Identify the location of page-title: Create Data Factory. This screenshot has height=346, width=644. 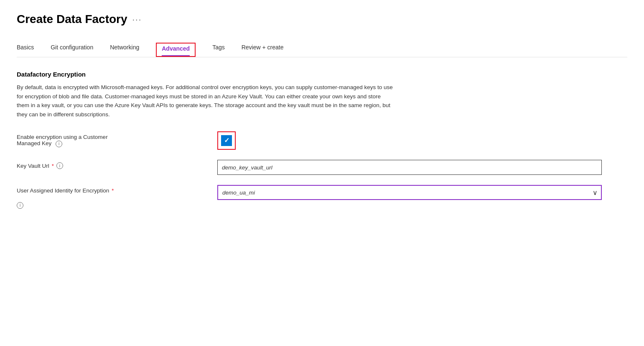
(72, 19).